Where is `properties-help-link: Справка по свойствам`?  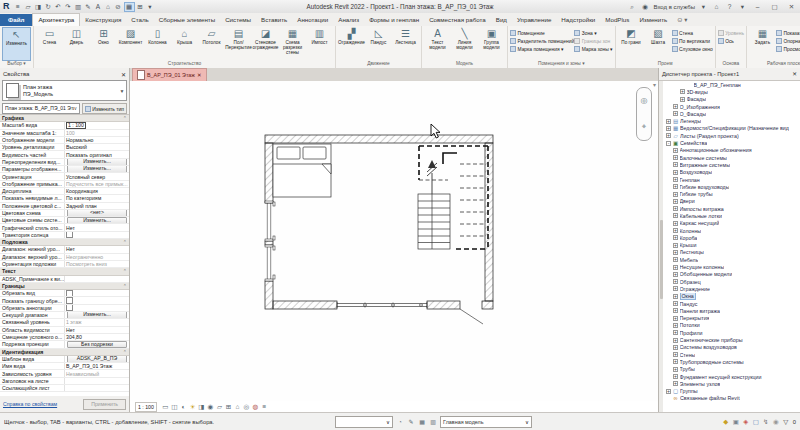
properties-help-link: Справка по свойствам is located at coordinates (30, 404).